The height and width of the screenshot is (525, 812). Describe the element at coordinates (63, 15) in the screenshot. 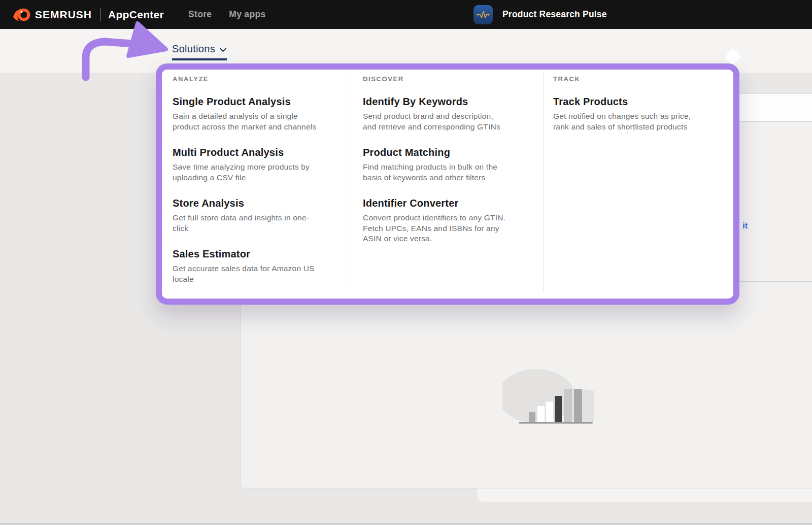

I see `brand-semrush: SEMRUSH` at that location.